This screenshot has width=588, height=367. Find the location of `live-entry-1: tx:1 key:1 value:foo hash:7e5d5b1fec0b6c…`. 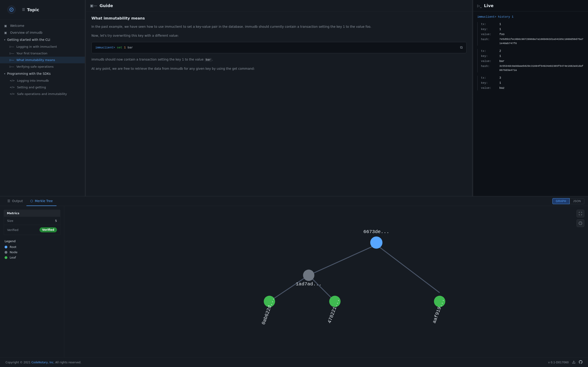

live-entry-1: tx:1 key:1 value:foo hash:7e5d5b1fec0b6c… is located at coordinates (531, 34).